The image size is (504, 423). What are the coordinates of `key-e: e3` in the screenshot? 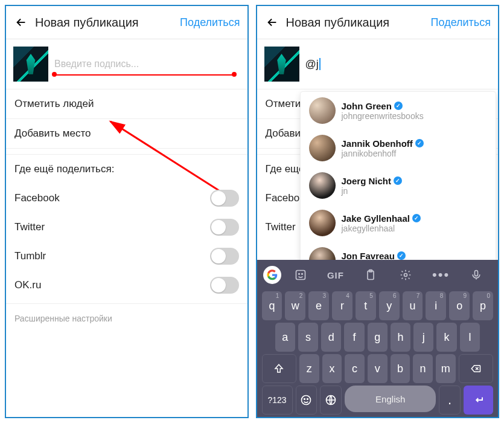 It's located at (319, 306).